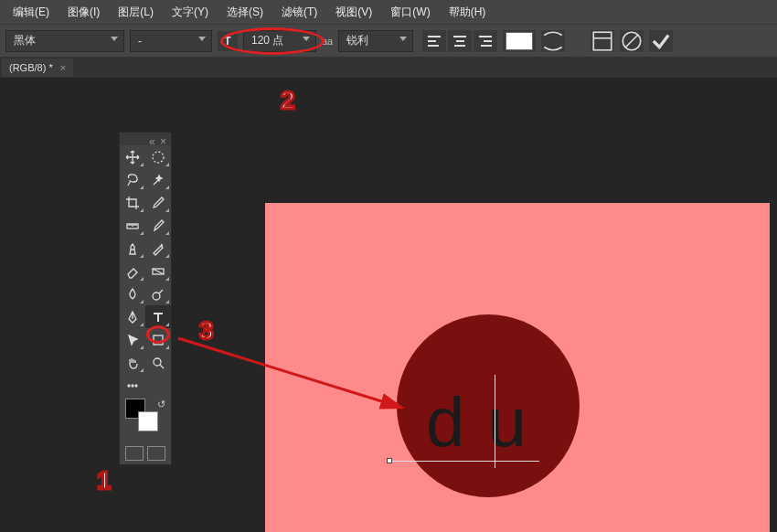 The height and width of the screenshot is (532, 777). What do you see at coordinates (145, 420) in the screenshot?
I see `color-swatches: ↺` at bounding box center [145, 420].